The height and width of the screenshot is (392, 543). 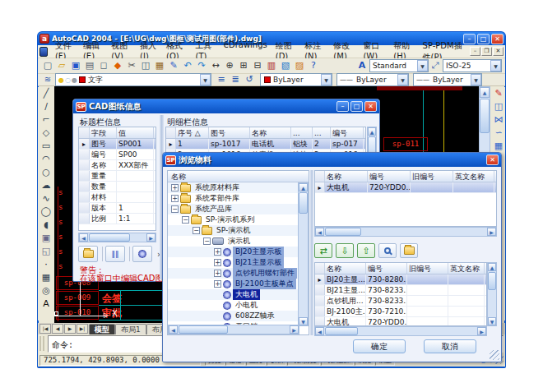 I want to click on move-down-icon: ⇩, so click(x=345, y=251).